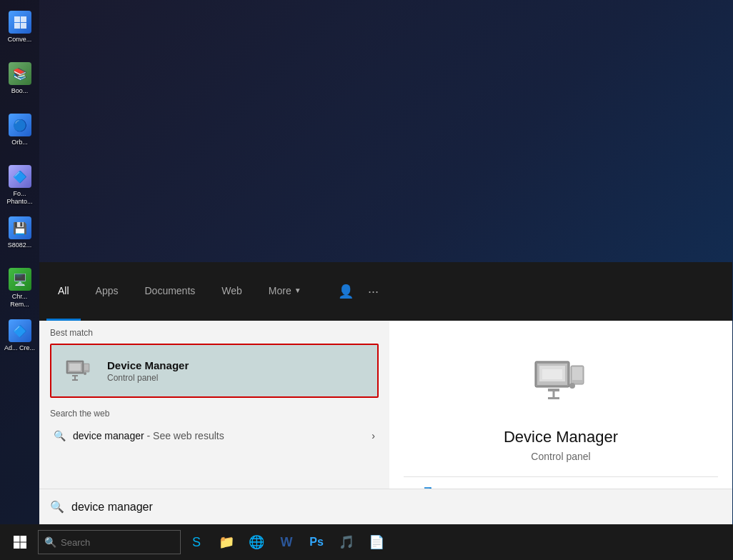  What do you see at coordinates (366, 542) in the screenshot?
I see `taskbar: 🔍 S 📁 🌐 W Ps 🎵 📄` at bounding box center [366, 542].